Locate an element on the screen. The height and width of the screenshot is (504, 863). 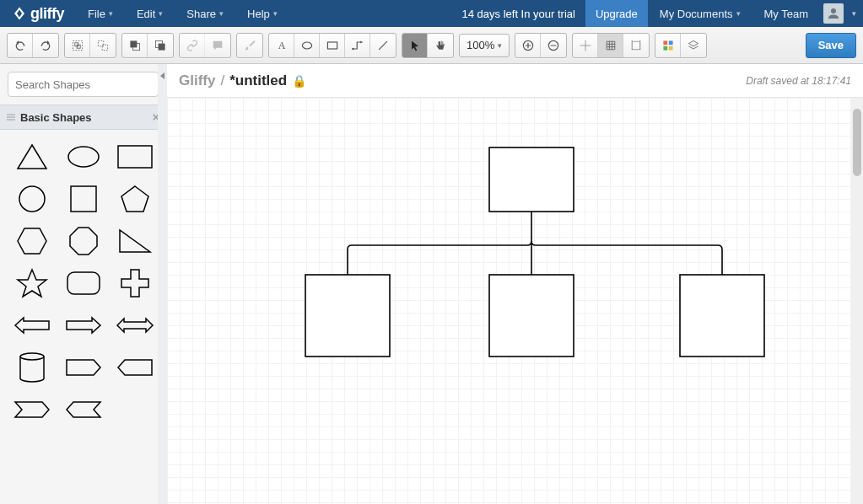
panel-header-basic-shapes: Basic Shapes × is located at coordinates (83, 117).